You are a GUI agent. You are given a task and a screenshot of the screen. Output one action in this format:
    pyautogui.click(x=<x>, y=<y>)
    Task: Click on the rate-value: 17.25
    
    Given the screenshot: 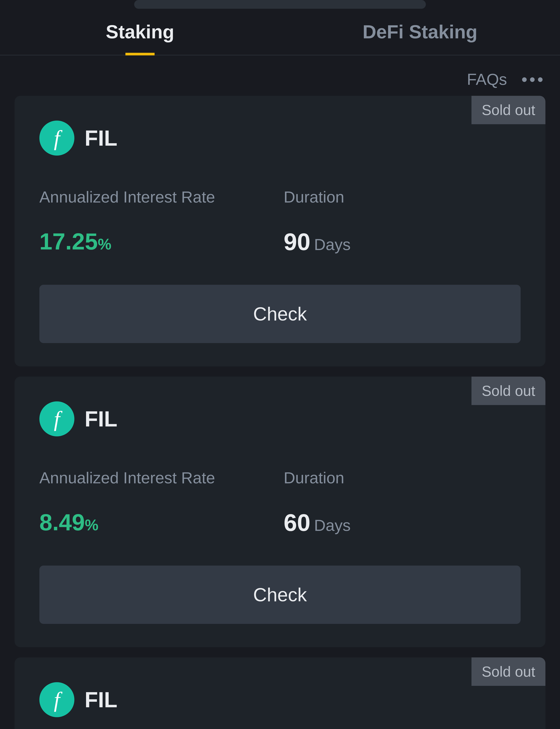 What is the action you would take?
    pyautogui.click(x=69, y=241)
    